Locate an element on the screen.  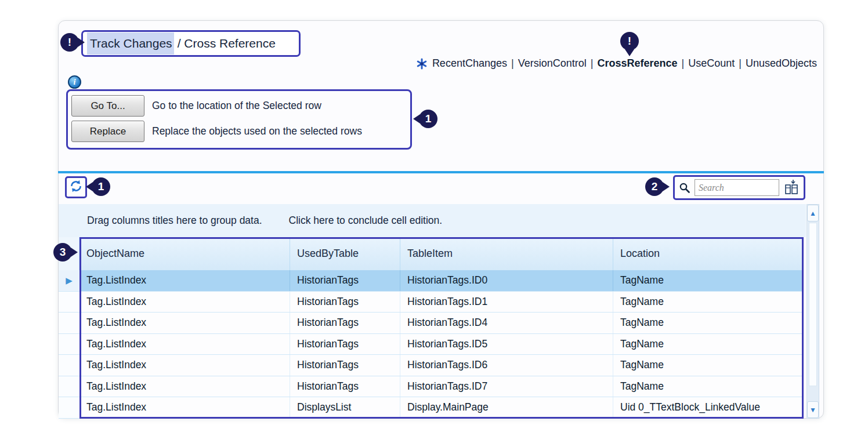
cell-tableitem: HistorianTags.ID4 is located at coordinates (507, 323).